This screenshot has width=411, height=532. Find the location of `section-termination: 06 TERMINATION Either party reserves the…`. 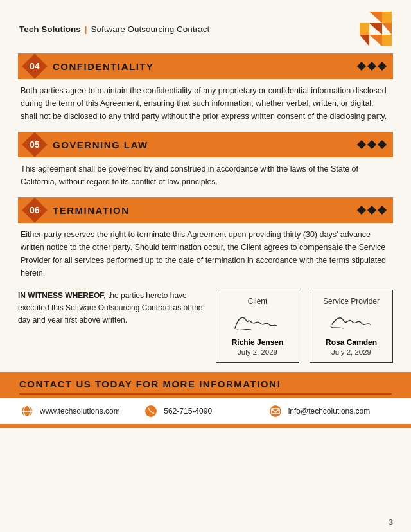

section-termination: 06 TERMINATION Either party reserves the… is located at coordinates (206, 240).